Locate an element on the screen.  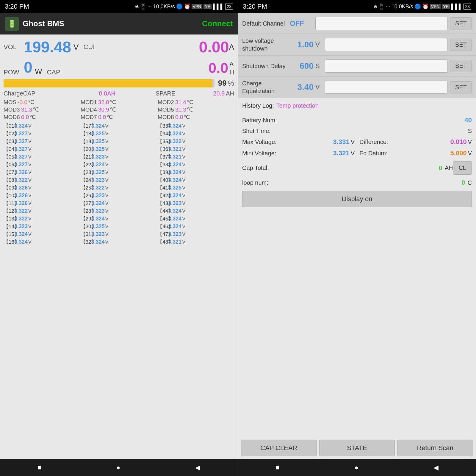
voltage-unit: V is located at coordinates (76, 47).